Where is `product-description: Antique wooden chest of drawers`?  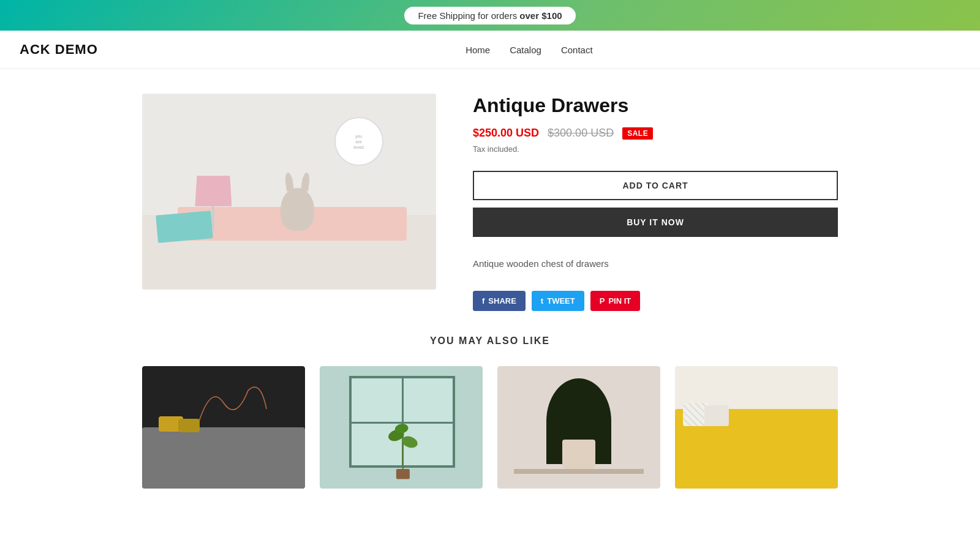 product-description: Antique wooden chest of drawers is located at coordinates (655, 264).